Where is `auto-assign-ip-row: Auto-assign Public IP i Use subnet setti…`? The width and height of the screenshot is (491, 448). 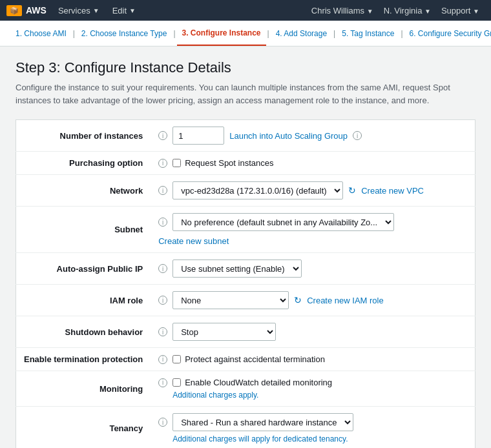 auto-assign-ip-row: Auto-assign Public IP i Use subnet setti… is located at coordinates (245, 269).